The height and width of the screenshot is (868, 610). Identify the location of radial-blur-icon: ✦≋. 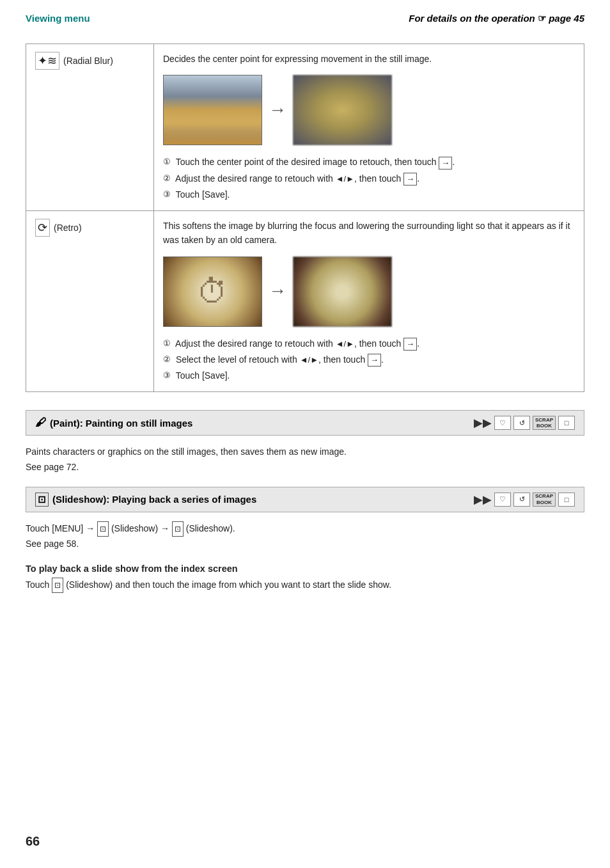
(47, 61).